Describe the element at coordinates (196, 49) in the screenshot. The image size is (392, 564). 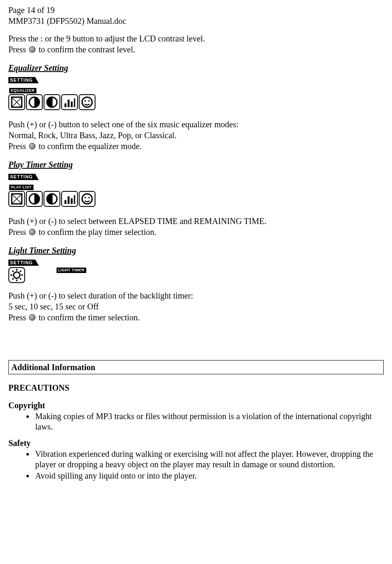
I see `contrast-instruction-2: Press to confirm the contrast level.` at that location.